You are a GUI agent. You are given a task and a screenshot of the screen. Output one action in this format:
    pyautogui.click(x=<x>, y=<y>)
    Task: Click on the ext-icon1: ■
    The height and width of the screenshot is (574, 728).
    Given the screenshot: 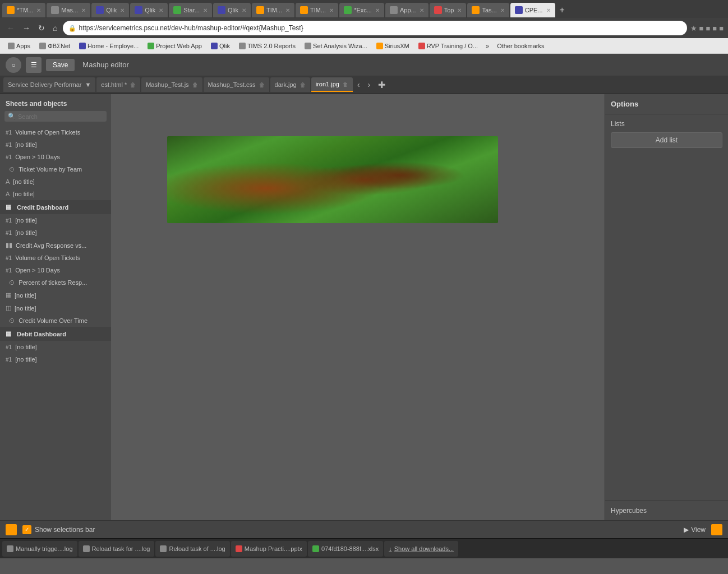 What is the action you would take?
    pyautogui.click(x=702, y=28)
    